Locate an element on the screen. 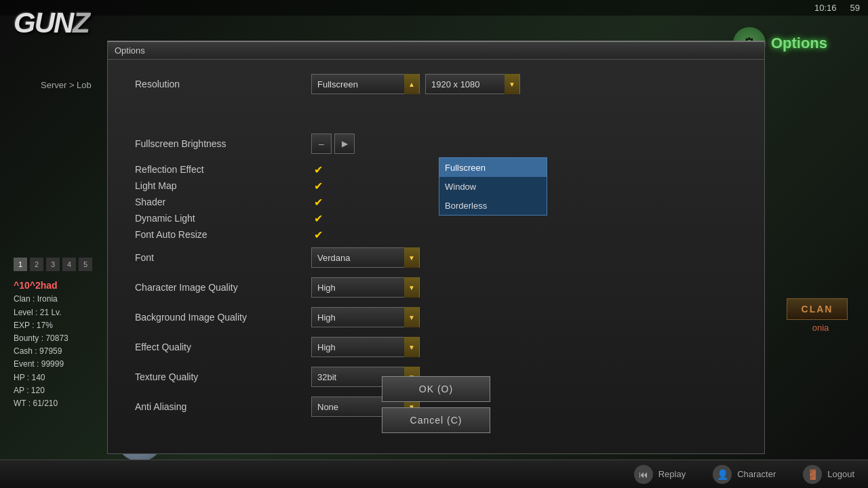 The height and width of the screenshot is (488, 868). player-event: Event : 99999 is located at coordinates (41, 365).